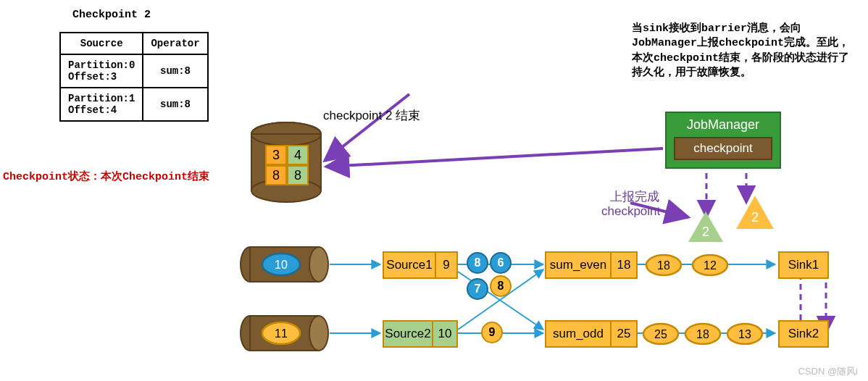 The width and height of the screenshot is (868, 381). What do you see at coordinates (745, 335) in the screenshot?
I see `svg-text: 13` at bounding box center [745, 335].